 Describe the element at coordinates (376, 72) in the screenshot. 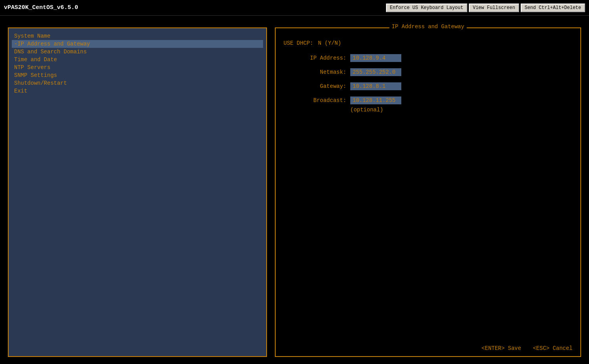

I see `netmask-value: 255.255.252.0` at that location.